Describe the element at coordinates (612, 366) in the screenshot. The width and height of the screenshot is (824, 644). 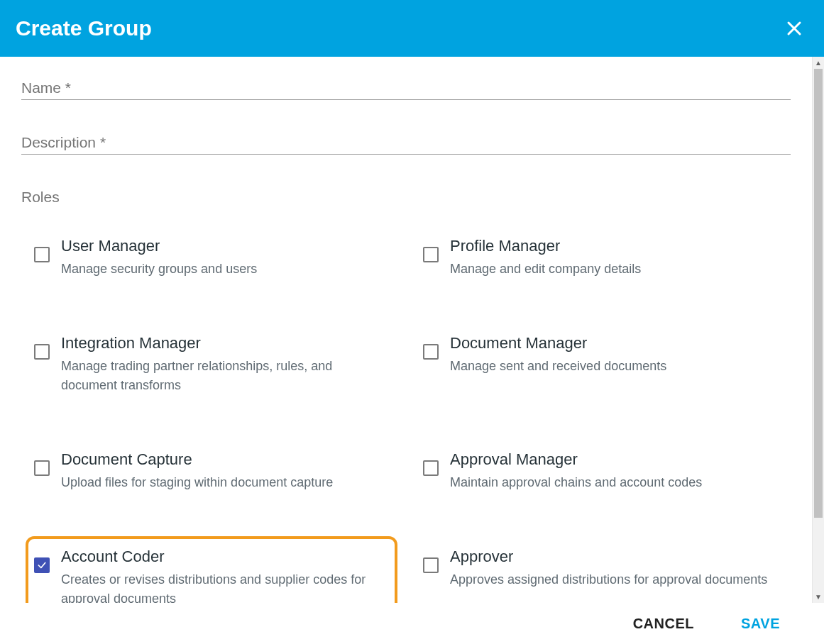
I see `role-description: Manage sent and received documents` at that location.